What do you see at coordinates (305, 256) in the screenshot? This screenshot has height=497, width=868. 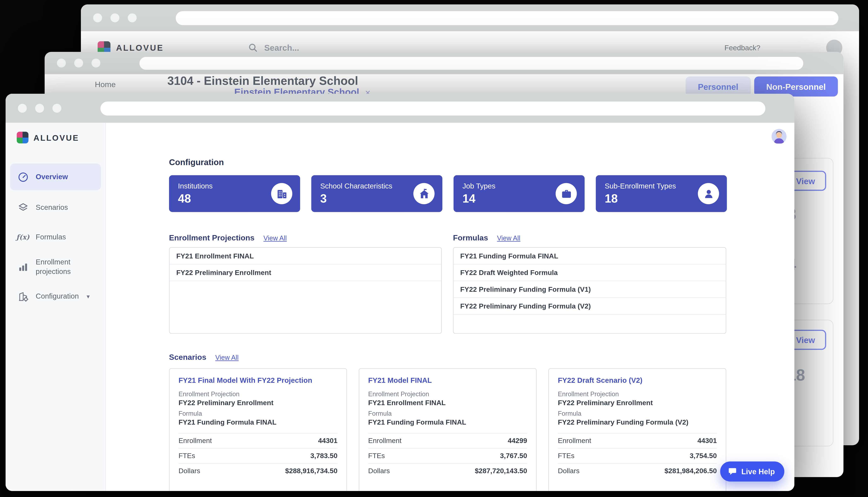 I see `list-item: FY21 Enrollment FINAL` at bounding box center [305, 256].